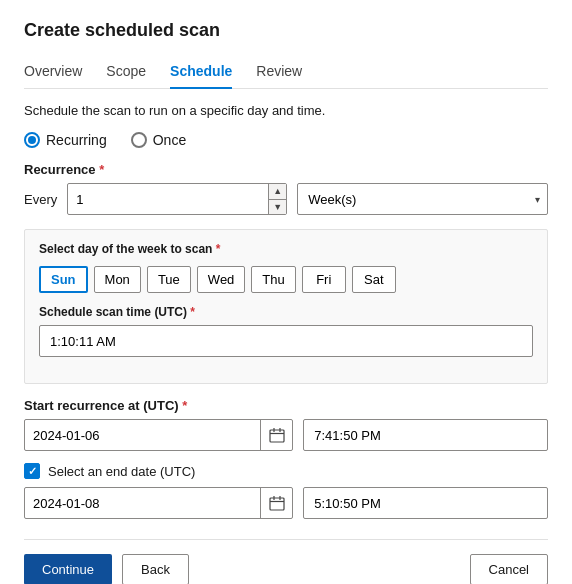 This screenshot has width=572, height=584. Describe the element at coordinates (509, 569) in the screenshot. I see `cancel-button: Cancel` at that location.